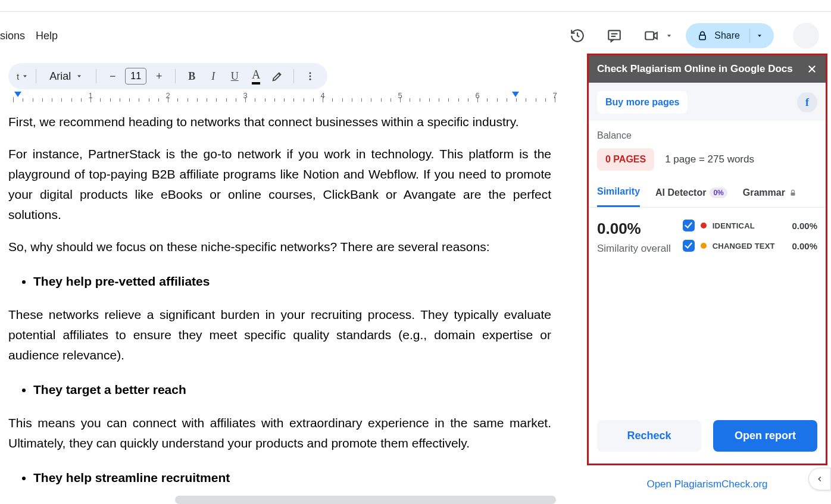 The image size is (831, 504). Describe the element at coordinates (245, 95) in the screenshot. I see `ruler-label: 3` at that location.